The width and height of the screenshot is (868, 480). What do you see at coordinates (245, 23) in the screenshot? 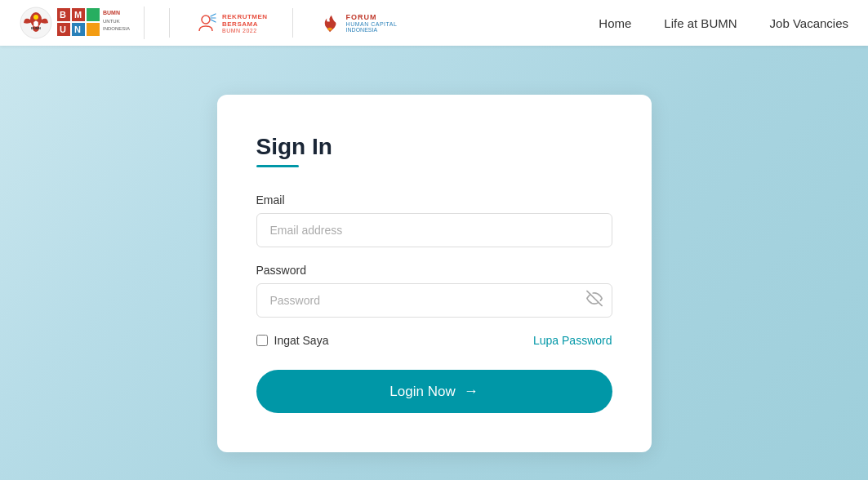
I see `rekrutmen-text: REKRUTMEN BERSAMA BUMN 2022` at bounding box center [245, 23].